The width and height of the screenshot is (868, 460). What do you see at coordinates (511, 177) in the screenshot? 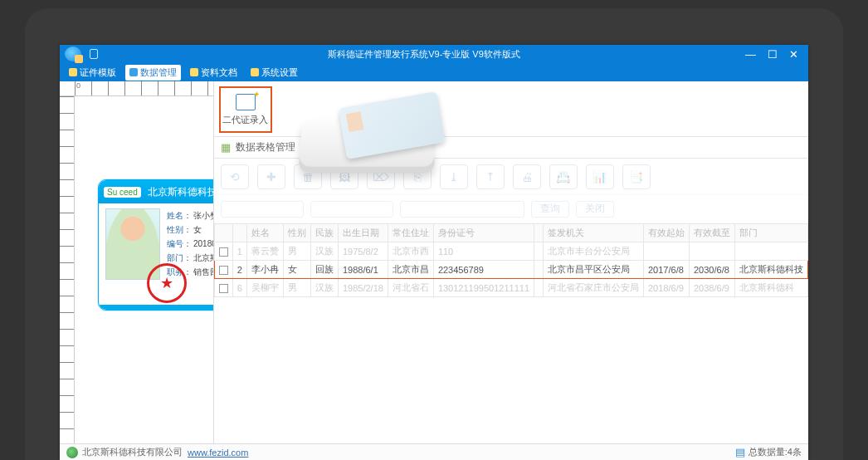
I see `disabled-toolbar: ⟲ ✚ 🗑 🖼 ⌦ ⎘ ⤓ ⤒ 🖨 📇 📊 📑` at bounding box center [511, 177].